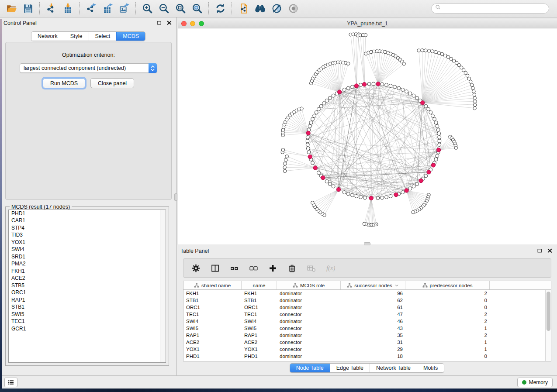 The image size is (557, 392). What do you see at coordinates (364, 350) in the screenshot?
I see `table-row-YOX1: YOX1YOX1connector291` at bounding box center [364, 350].